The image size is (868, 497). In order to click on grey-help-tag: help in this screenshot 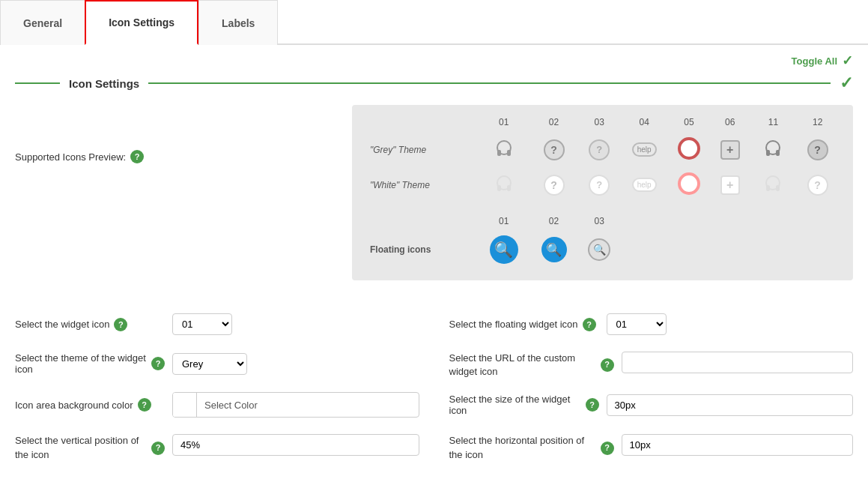, I will do `click(644, 150)`.